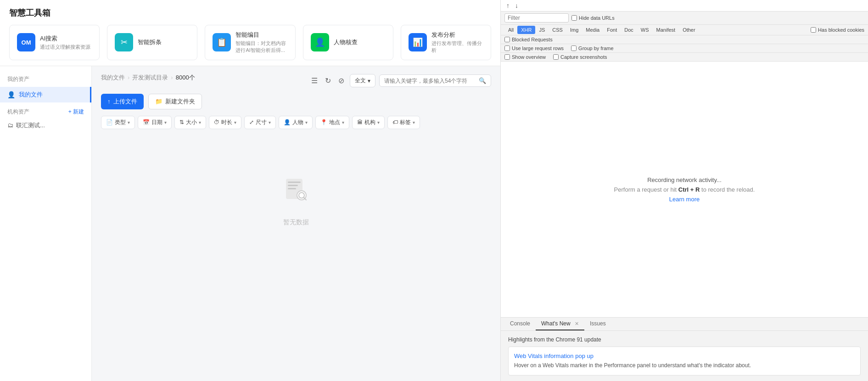 This screenshot has width=868, height=381. What do you see at coordinates (296, 122) in the screenshot?
I see `filter-bar: 📄 类型 ▾ 📅 日期 ▾ ⇅ 大小 ▾ ⏱ 时长 ▾` at bounding box center [296, 122].